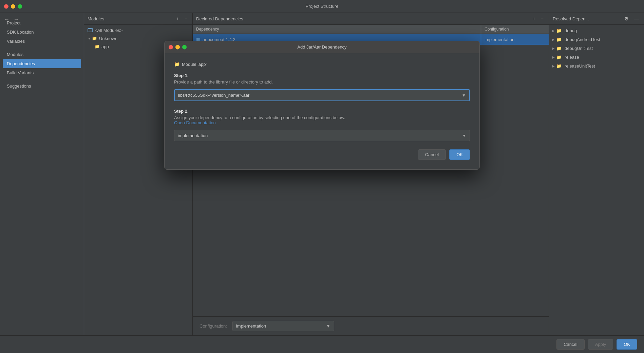 Image resolution: width=644 pixels, height=353 pixels. Describe the element at coordinates (186, 19) in the screenshot. I see `modules-remove-button: −` at that location.